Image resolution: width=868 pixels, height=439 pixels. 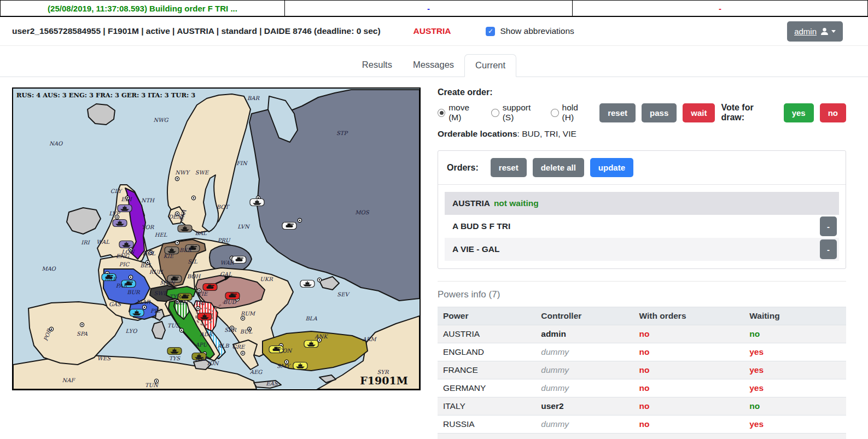 What do you see at coordinates (156, 272) in the screenshot?
I see `province-label: RUH` at bounding box center [156, 272].